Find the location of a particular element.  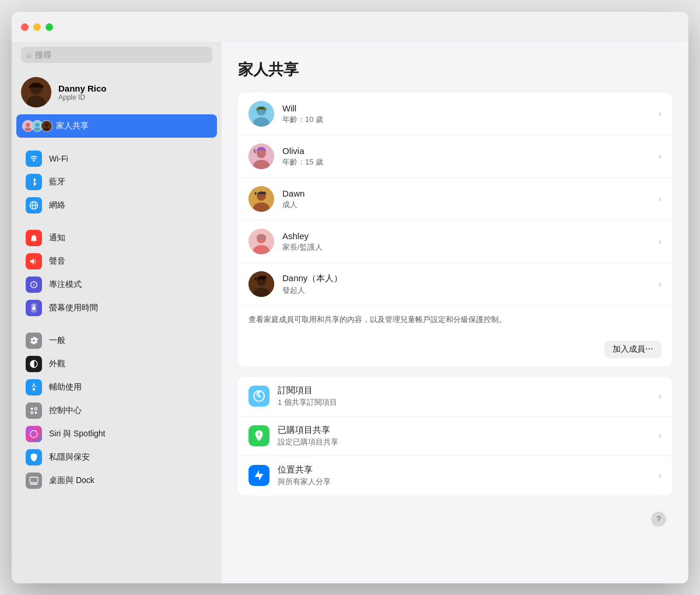

controlcenter-icon is located at coordinates (34, 411).